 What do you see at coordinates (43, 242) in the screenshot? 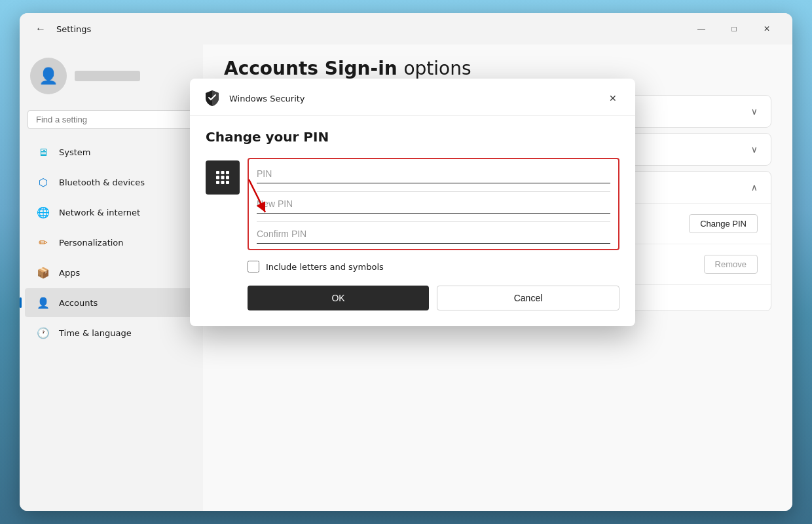
I see `personalization-icon: ✏` at bounding box center [43, 242].